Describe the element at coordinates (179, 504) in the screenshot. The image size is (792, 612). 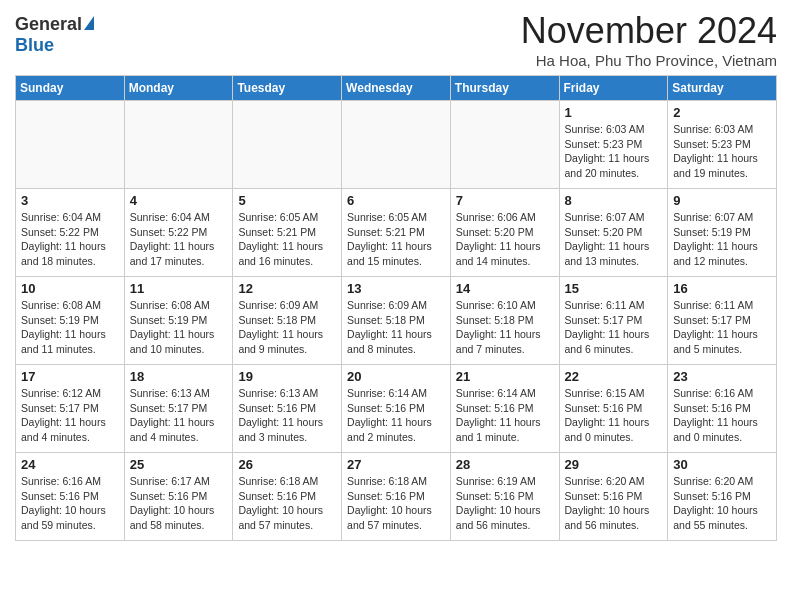
I see `day-info: Sunrise: 6:17 AMSunset: 5:16 PMDaylight:…` at that location.